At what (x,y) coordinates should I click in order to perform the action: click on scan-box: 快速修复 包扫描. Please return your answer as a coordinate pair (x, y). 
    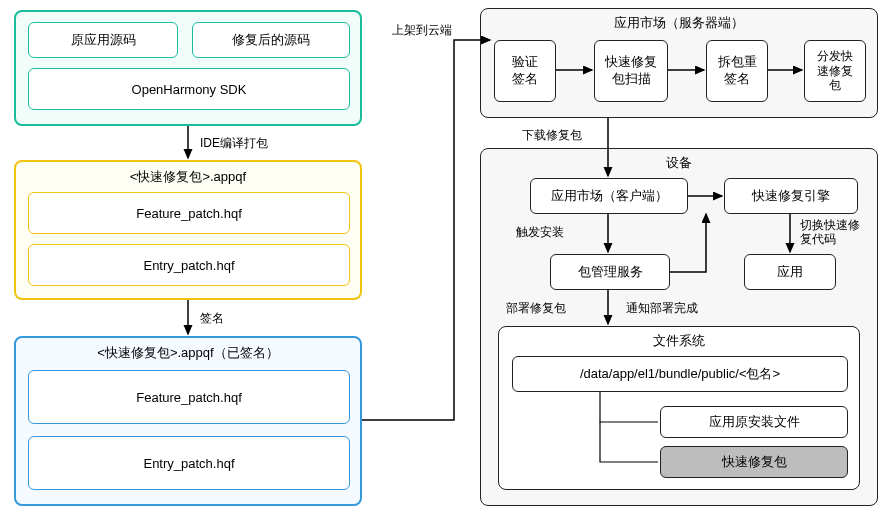
    Looking at the image, I should click on (631, 71).